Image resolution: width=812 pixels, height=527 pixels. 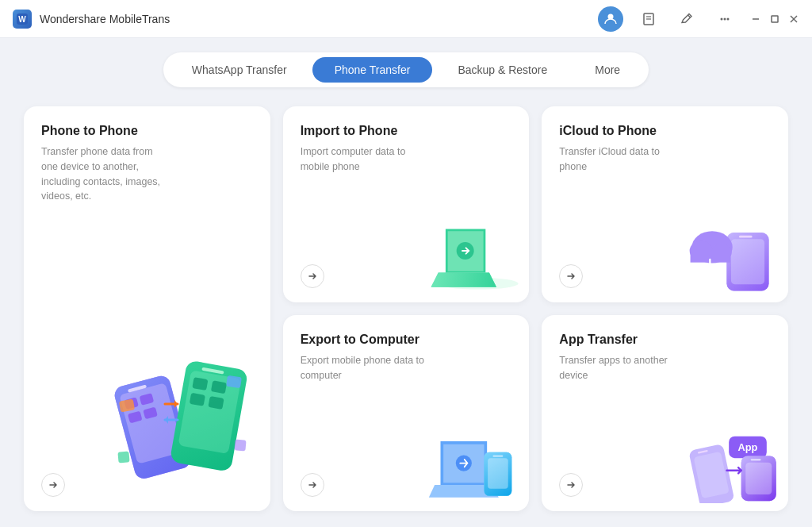 What do you see at coordinates (22, 19) in the screenshot?
I see `app-icon: W` at bounding box center [22, 19].